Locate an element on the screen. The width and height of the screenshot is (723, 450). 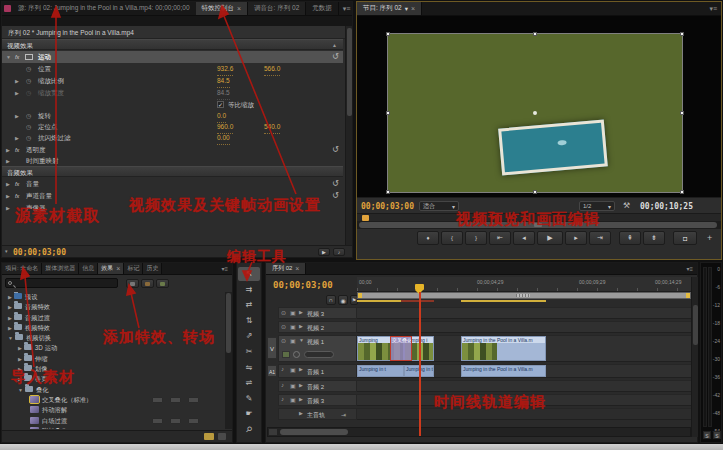
video-frame is located at coordinates (535, 113).